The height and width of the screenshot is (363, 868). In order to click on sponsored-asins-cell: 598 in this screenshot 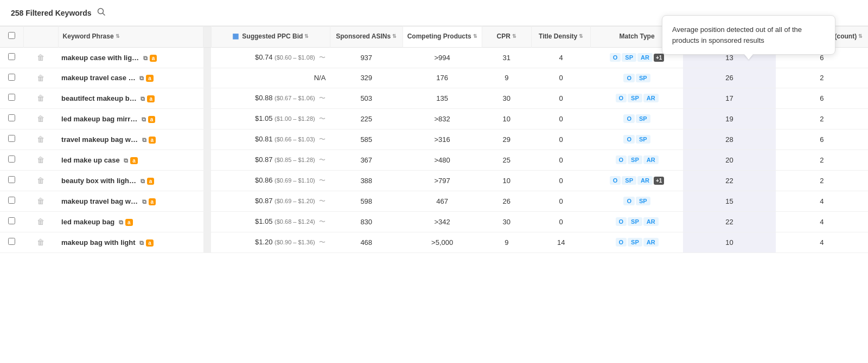, I will do `click(366, 201)`.